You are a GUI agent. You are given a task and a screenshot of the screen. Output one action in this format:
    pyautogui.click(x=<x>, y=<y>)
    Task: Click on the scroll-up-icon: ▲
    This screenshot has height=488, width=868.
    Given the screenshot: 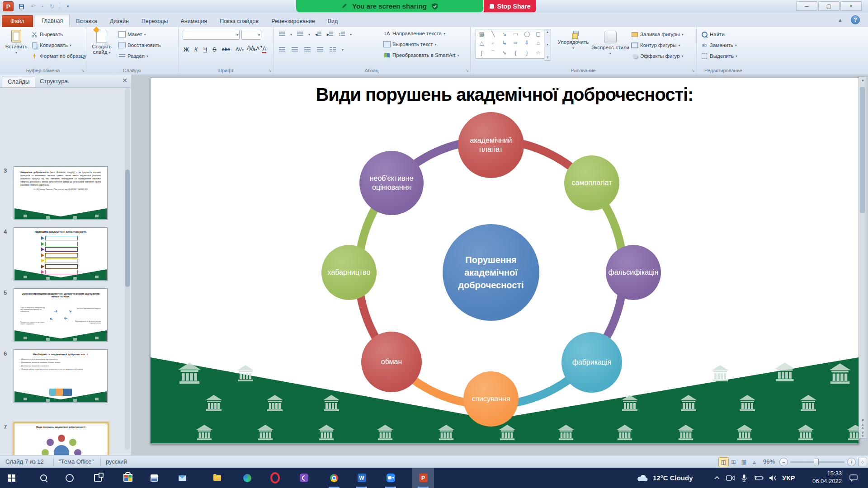 What is the action you would take?
    pyautogui.click(x=863, y=80)
    